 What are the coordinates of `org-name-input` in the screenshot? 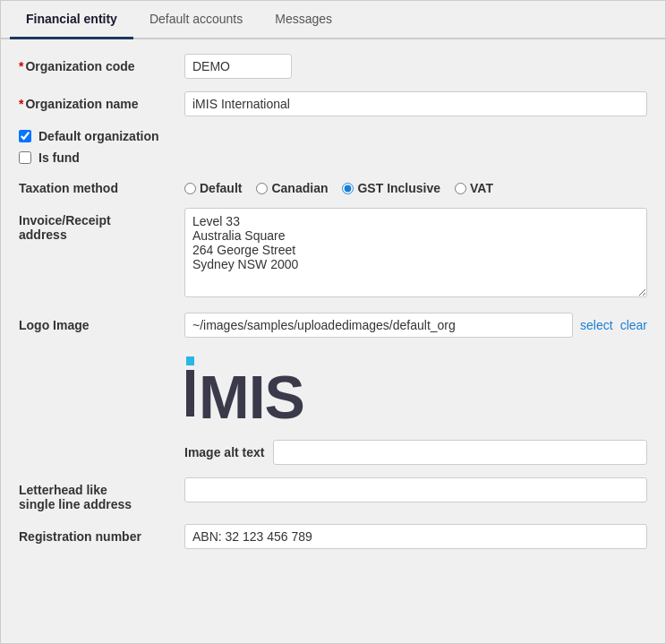 It's located at (415, 104).